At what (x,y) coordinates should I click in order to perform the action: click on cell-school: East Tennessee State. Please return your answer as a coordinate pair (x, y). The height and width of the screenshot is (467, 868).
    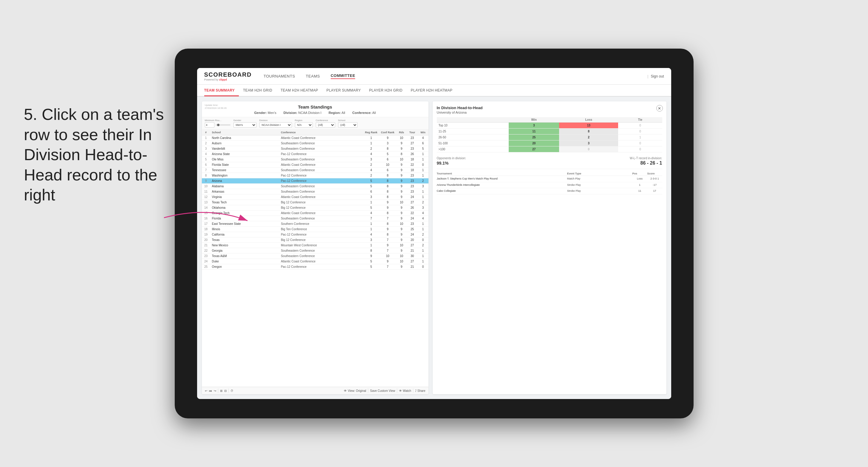
    Looking at the image, I should click on (245, 224).